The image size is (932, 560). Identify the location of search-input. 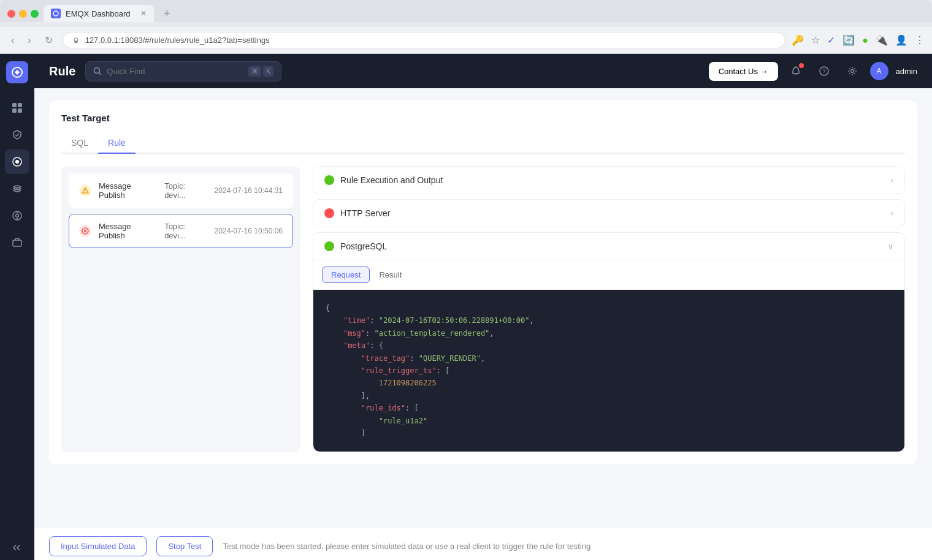
(175, 71).